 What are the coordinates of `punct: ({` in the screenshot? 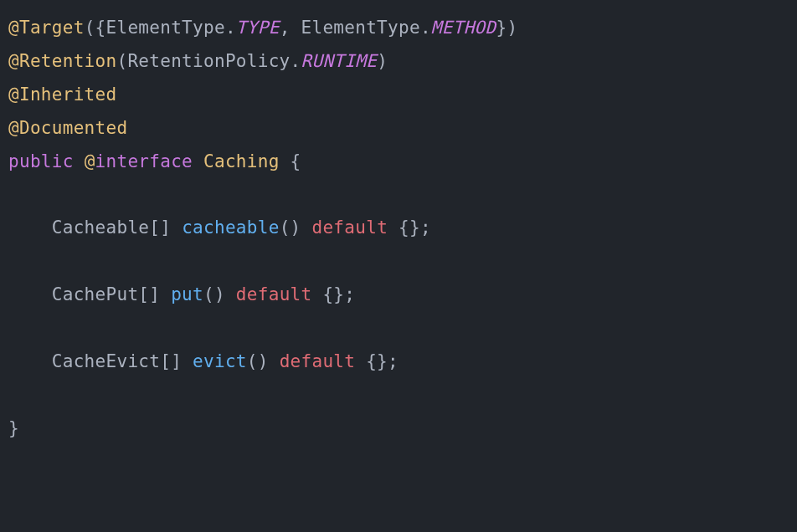 It's located at (95, 28).